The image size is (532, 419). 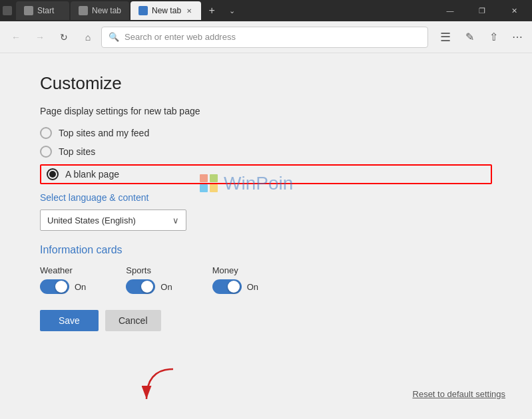 What do you see at coordinates (69, 321) in the screenshot?
I see `save-button: Save` at bounding box center [69, 321].